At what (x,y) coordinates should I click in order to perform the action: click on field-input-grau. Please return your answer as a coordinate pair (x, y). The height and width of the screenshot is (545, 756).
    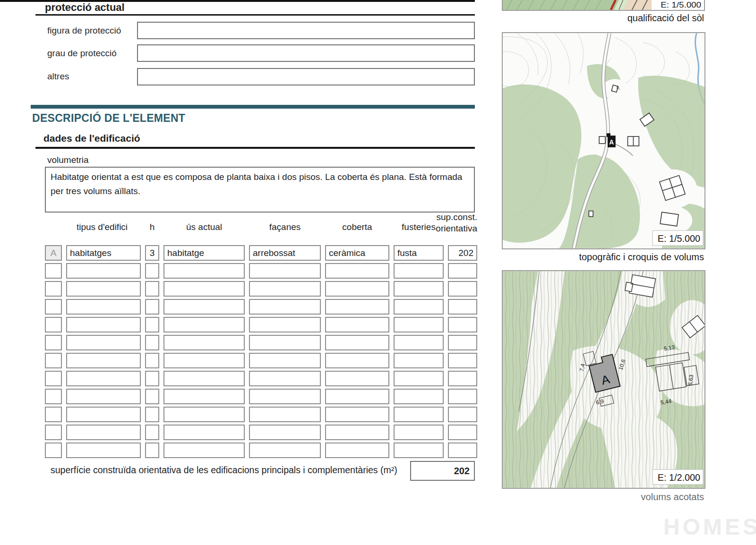
    Looking at the image, I should click on (306, 53).